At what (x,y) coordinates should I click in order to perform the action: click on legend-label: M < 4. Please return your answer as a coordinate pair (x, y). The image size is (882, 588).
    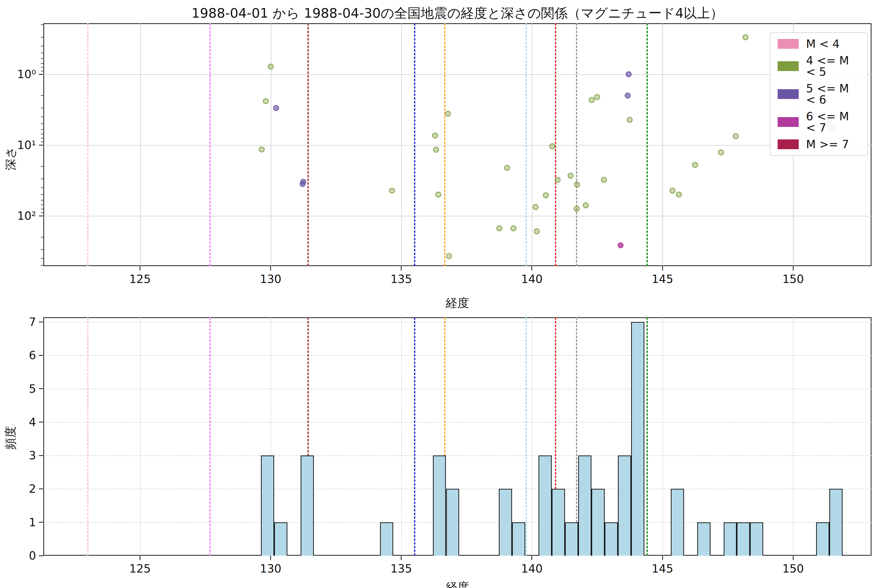
    Looking at the image, I should click on (823, 44).